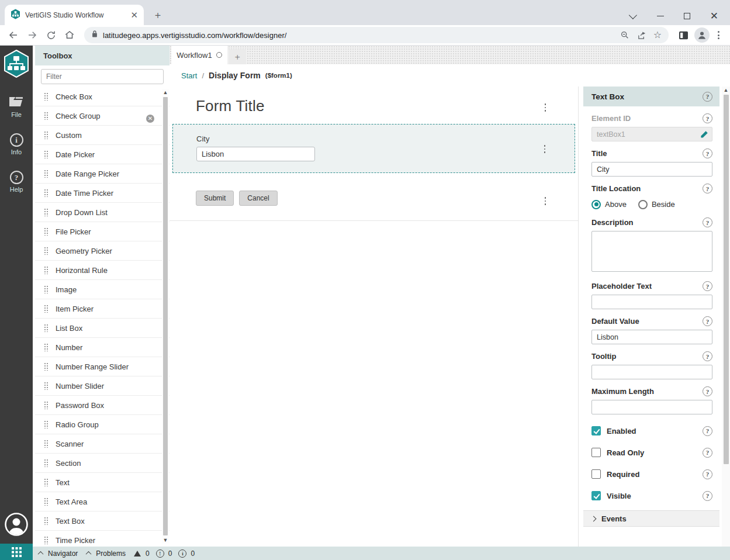  Describe the element at coordinates (102, 77) in the screenshot. I see `toolbox-filter-input` at that location.